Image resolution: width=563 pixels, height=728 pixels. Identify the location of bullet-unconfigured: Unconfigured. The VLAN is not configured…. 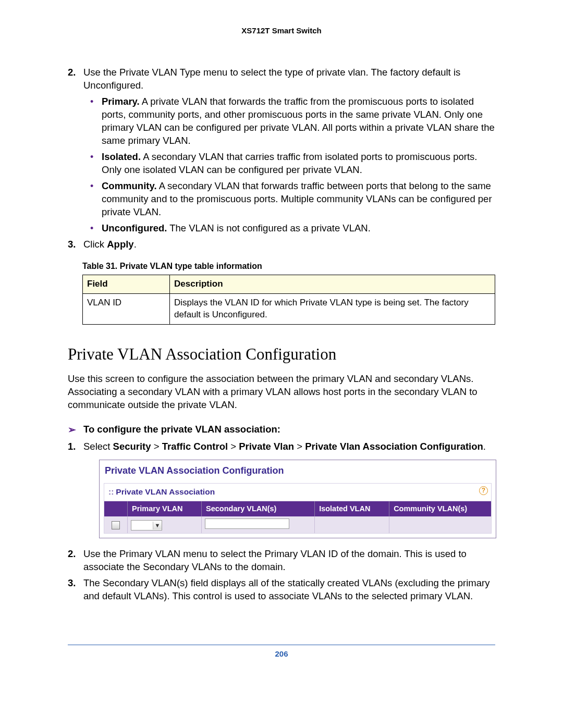
(298, 228).